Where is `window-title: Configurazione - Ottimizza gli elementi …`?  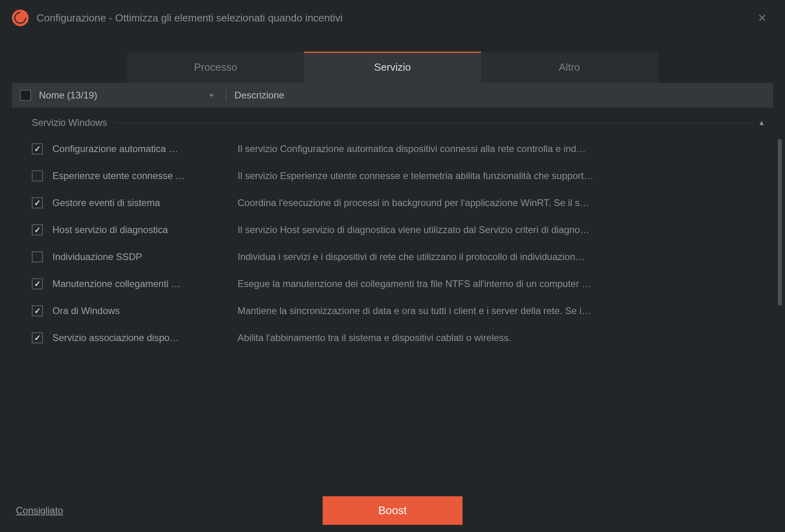
window-title: Configurazione - Ottimizza gli elementi … is located at coordinates (394, 18).